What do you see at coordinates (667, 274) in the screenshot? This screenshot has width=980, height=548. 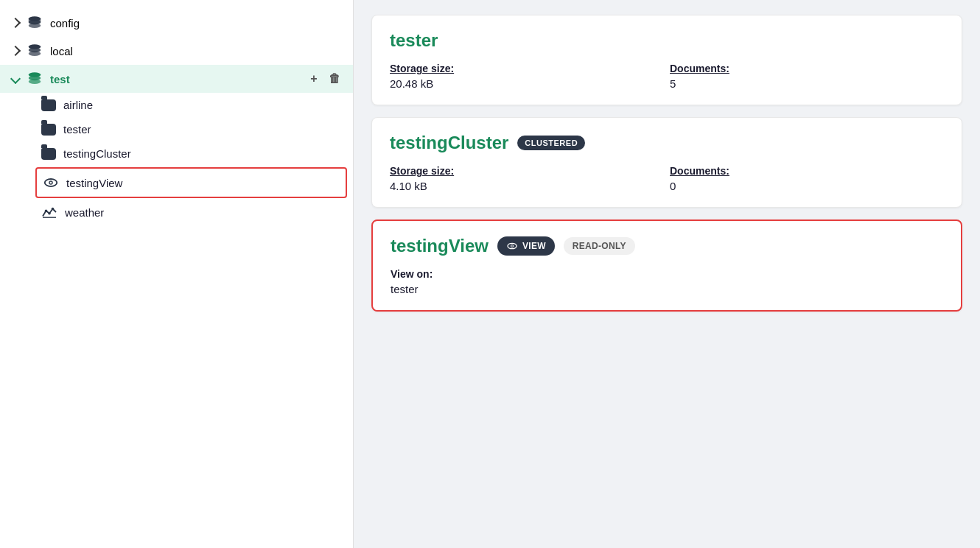 I see `view-on-label: View on:` at bounding box center [667, 274].